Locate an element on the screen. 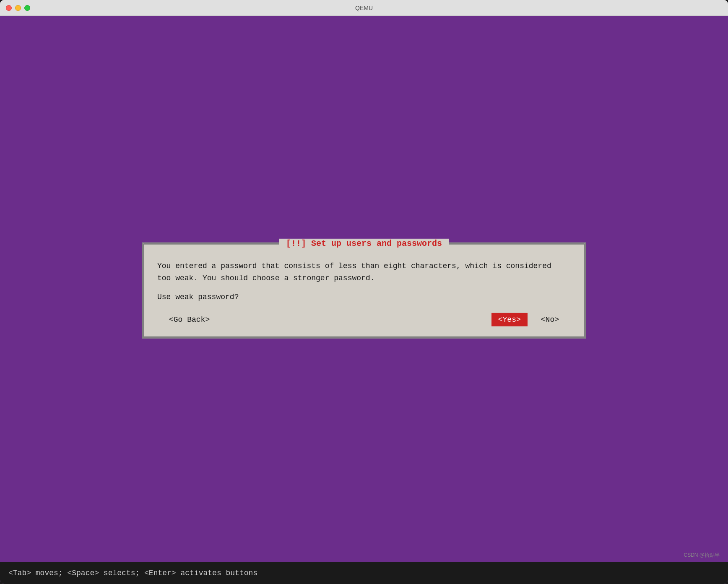  traffic-lights is located at coordinates (18, 8).